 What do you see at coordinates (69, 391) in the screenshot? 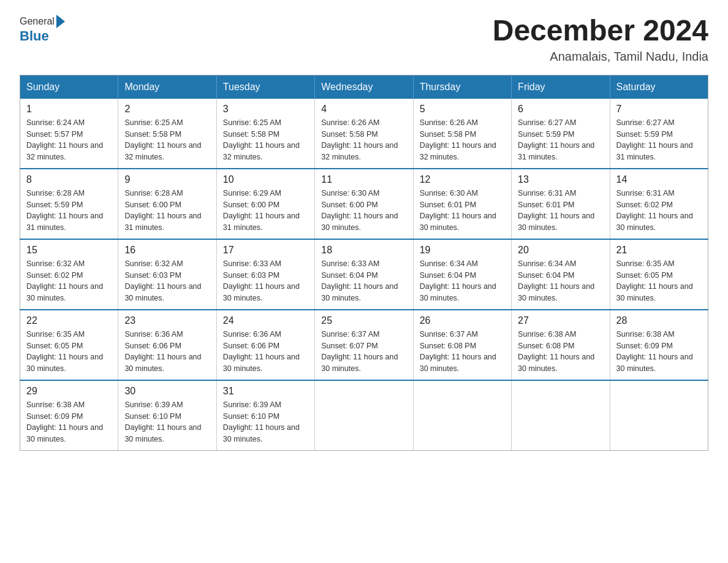
I see `day-number: 29` at bounding box center [69, 391].